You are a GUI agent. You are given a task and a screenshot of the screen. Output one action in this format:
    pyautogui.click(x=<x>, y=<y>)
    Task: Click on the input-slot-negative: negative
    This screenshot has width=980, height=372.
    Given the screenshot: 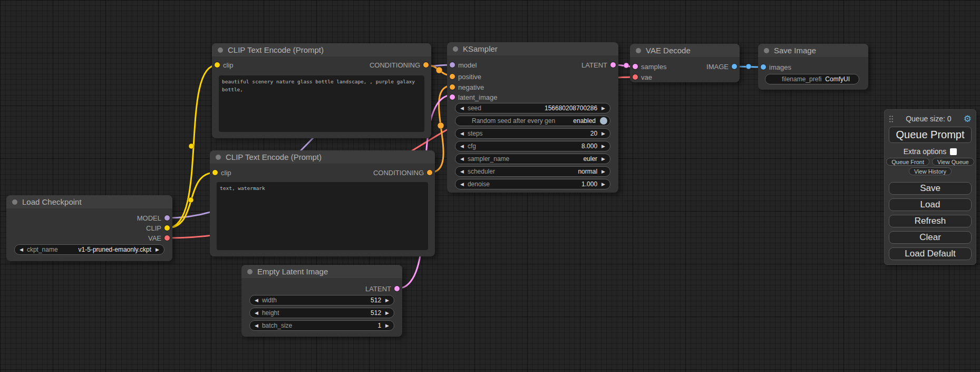 What is the action you would take?
    pyautogui.click(x=467, y=87)
    